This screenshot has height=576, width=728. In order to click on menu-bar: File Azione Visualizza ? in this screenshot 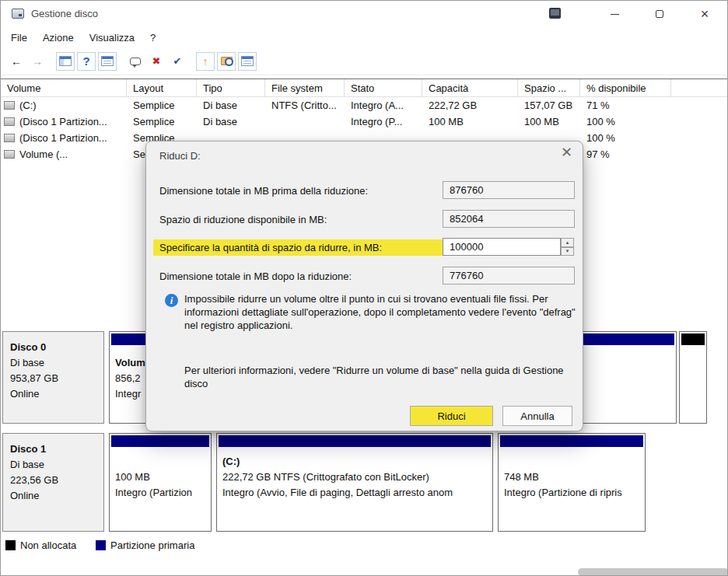, I will do `click(364, 37)`.